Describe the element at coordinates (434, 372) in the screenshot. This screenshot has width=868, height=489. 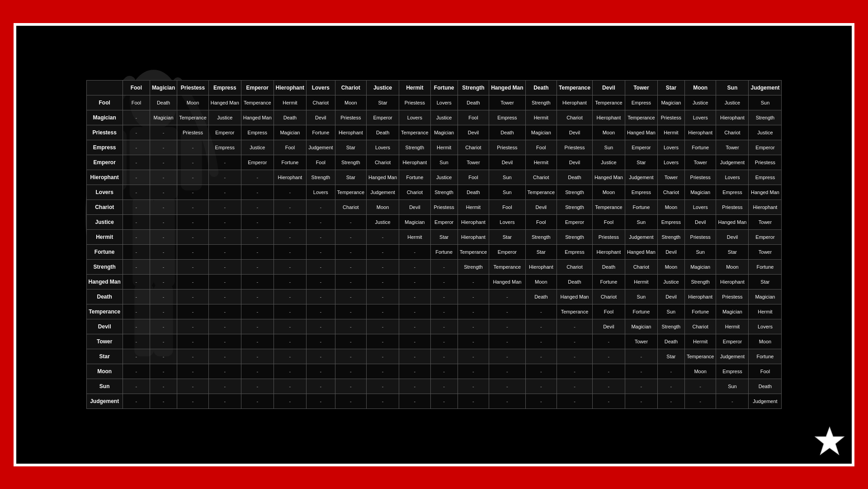
I see `table-row: Moon------------------MoonEmpressFool` at that location.